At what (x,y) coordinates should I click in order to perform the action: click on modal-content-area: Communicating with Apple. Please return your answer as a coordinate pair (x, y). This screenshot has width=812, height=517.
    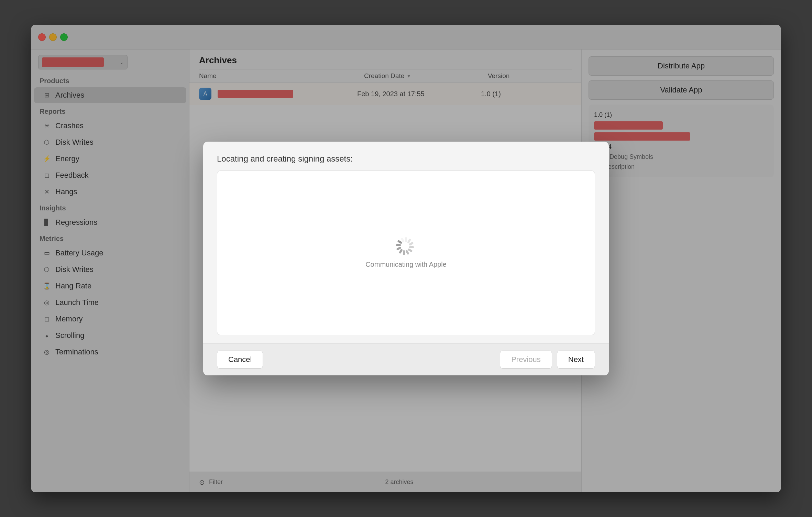
    Looking at the image, I should click on (406, 253).